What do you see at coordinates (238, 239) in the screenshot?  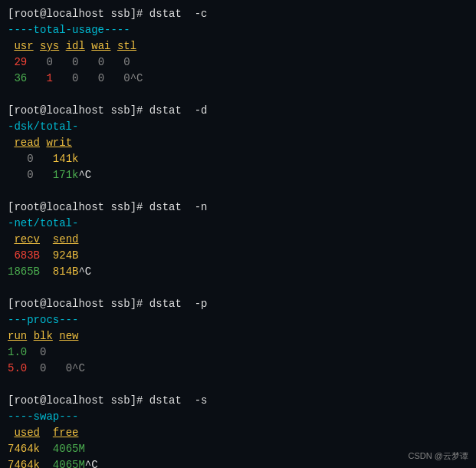 I see `header-net: recv send` at bounding box center [238, 239].